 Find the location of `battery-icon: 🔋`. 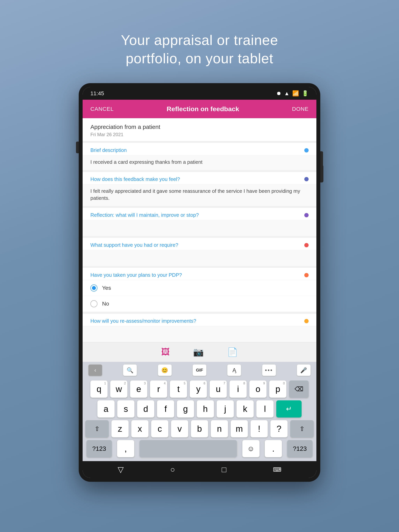

battery-icon: 🔋 is located at coordinates (305, 93).